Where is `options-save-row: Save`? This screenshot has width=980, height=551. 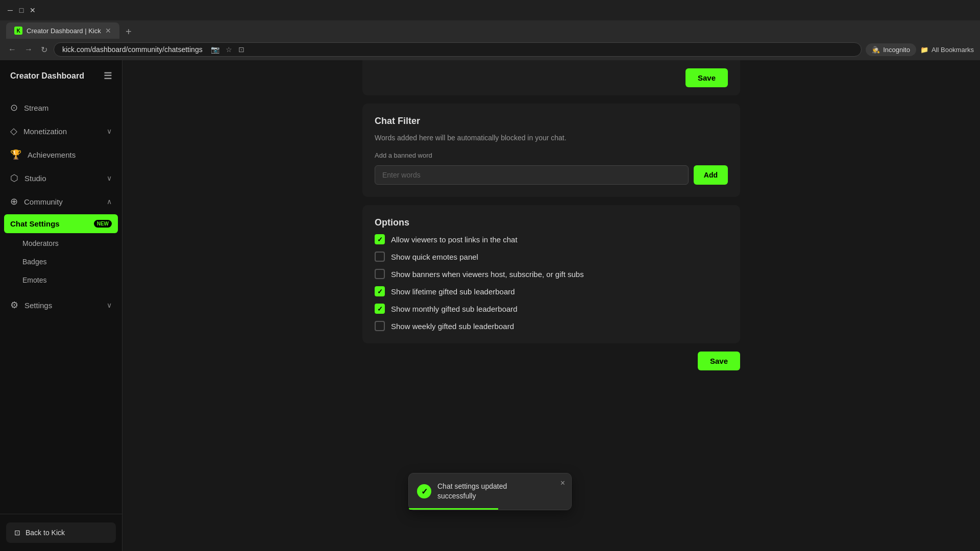 options-save-row: Save is located at coordinates (551, 361).